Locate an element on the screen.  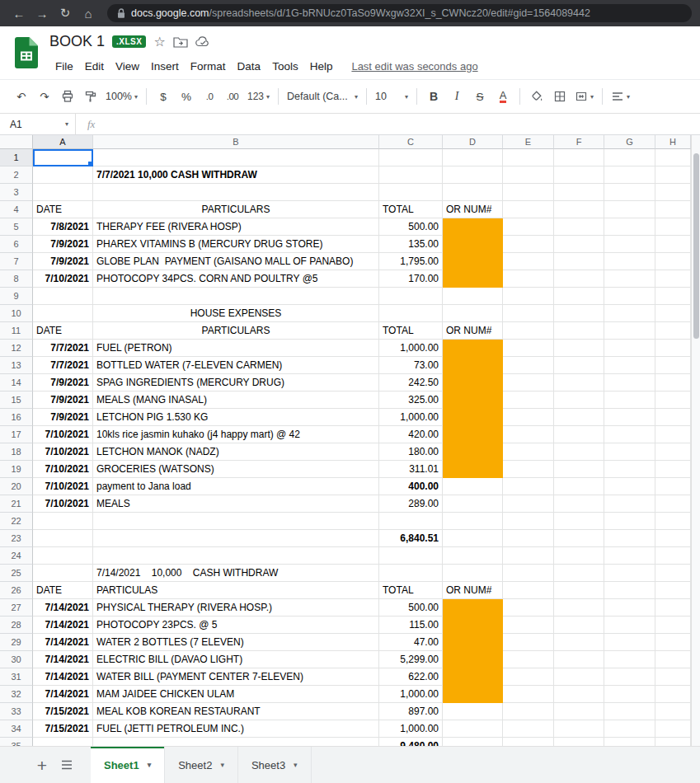
cell-G19 is located at coordinates (630, 470).